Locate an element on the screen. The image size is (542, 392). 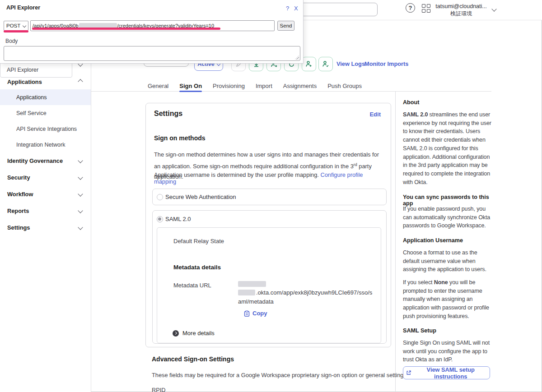
help-icon: ? is located at coordinates (410, 8).